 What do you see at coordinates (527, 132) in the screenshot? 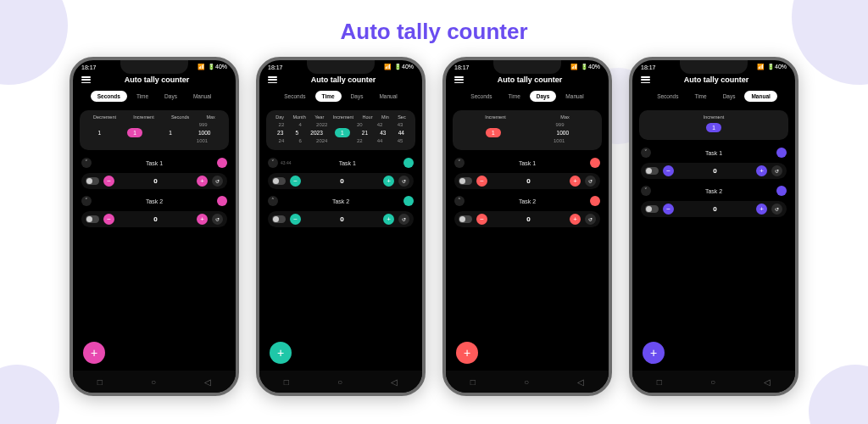
I see `settings-row: 11000` at bounding box center [527, 132].